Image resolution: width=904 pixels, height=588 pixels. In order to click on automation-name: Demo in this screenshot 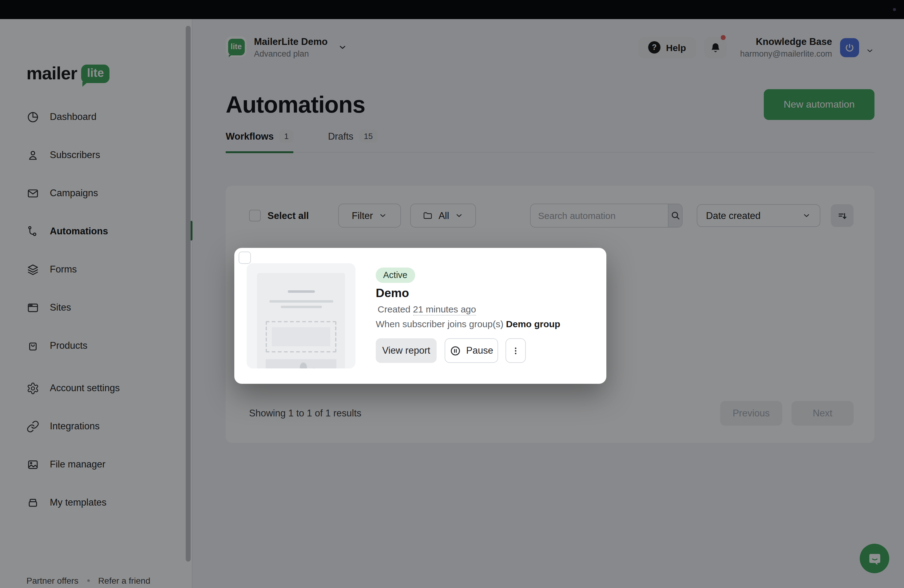, I will do `click(392, 293)`.